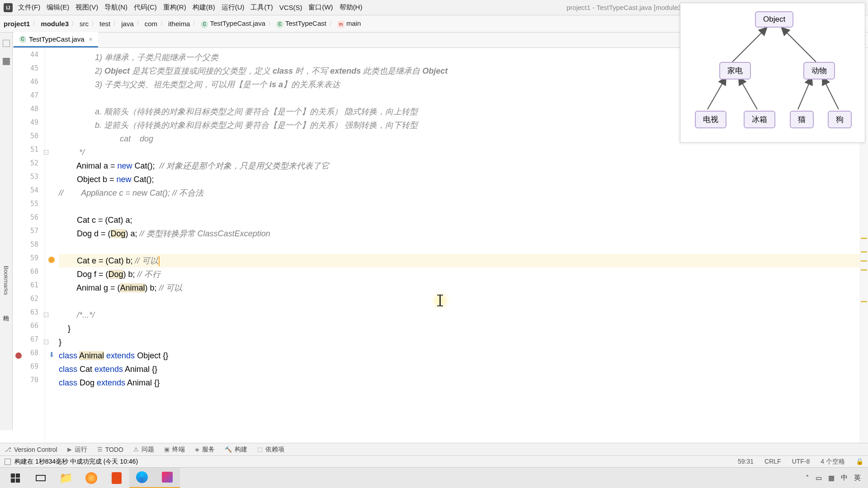 The image size is (868, 488). Describe the element at coordinates (29, 125) in the screenshot. I see `line-number: 49` at that location.